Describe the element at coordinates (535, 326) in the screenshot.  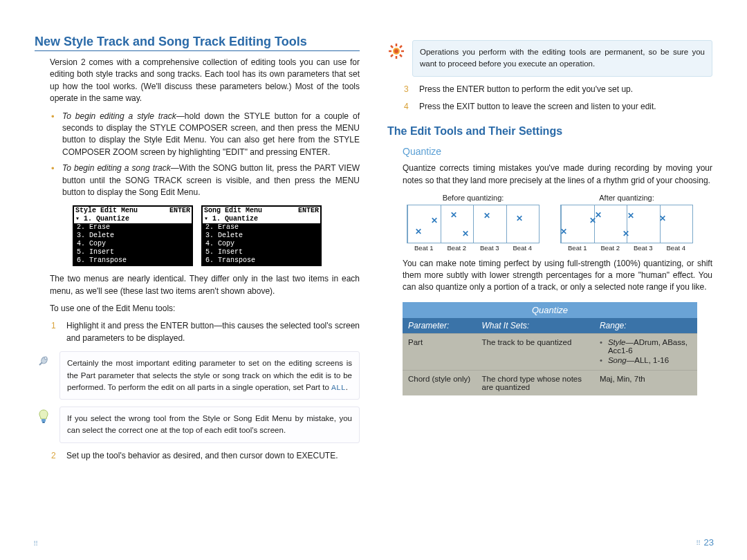
I see `col-what: What It Sets:` at that location.